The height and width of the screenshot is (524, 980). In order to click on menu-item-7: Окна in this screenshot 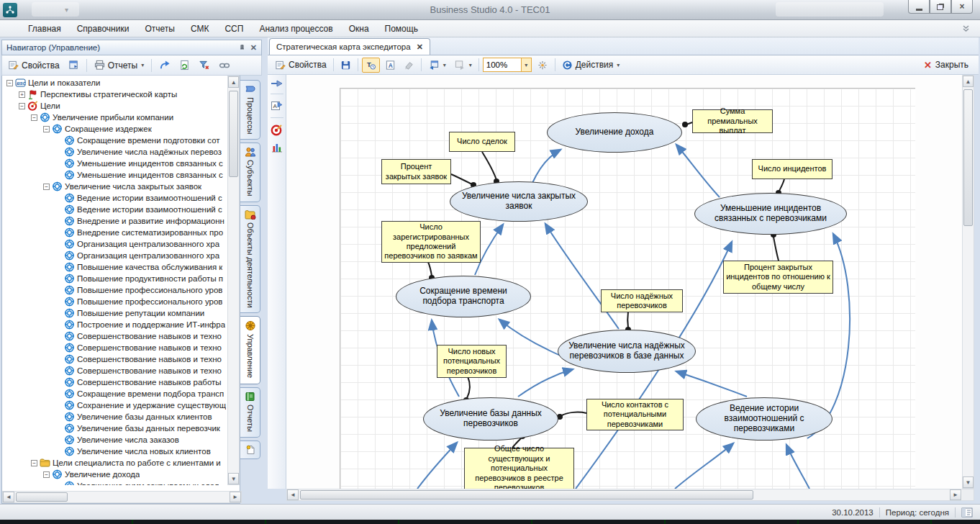, I will do `click(359, 29)`.